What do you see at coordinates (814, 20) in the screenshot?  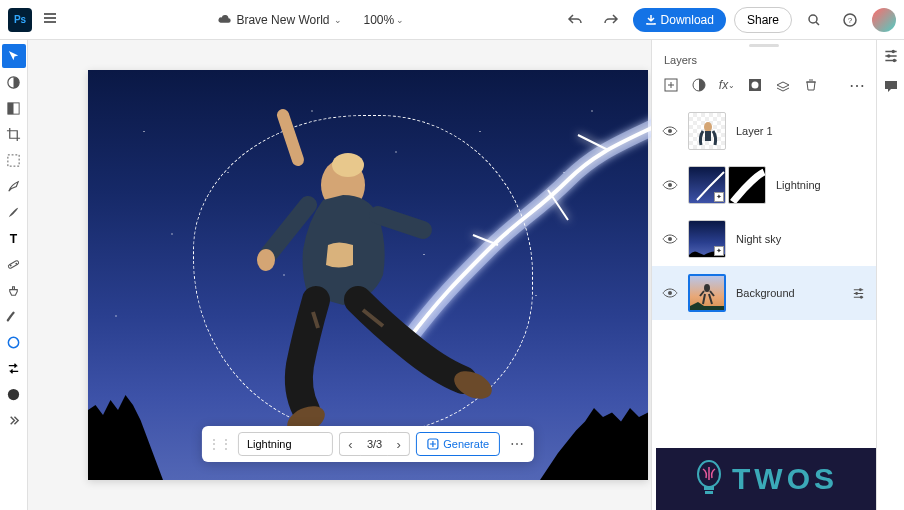 I see `search-button` at bounding box center [814, 20].